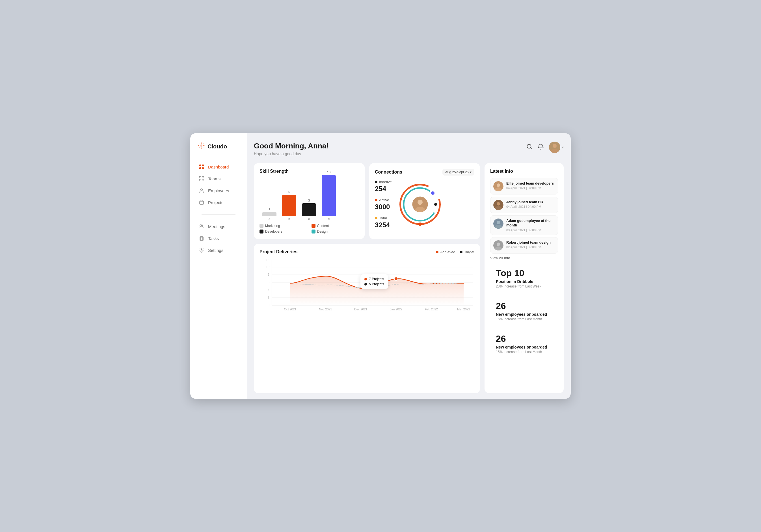 This screenshot has width=761, height=532. What do you see at coordinates (524, 273) in the screenshot?
I see `top10-number: Top 10` at bounding box center [524, 273].